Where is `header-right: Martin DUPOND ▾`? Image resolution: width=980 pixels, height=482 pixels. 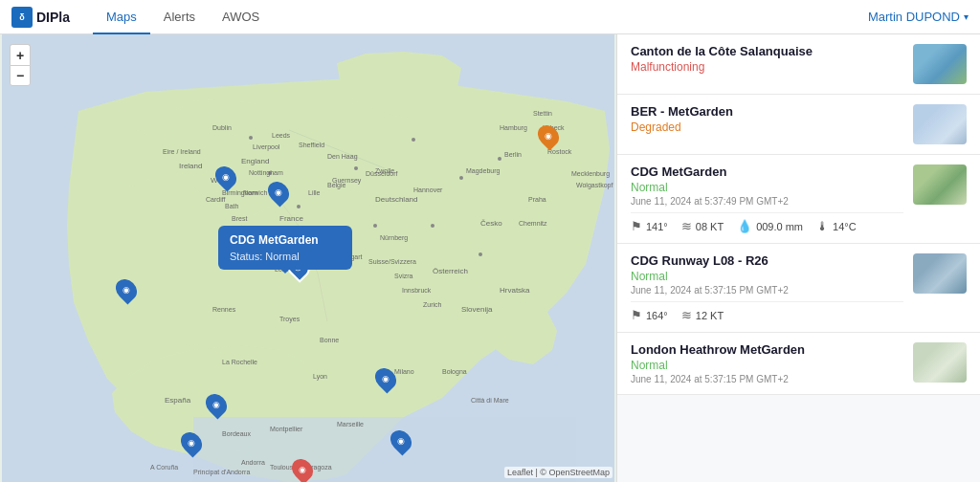
header-right: Martin DUPOND ▾ is located at coordinates (919, 17).